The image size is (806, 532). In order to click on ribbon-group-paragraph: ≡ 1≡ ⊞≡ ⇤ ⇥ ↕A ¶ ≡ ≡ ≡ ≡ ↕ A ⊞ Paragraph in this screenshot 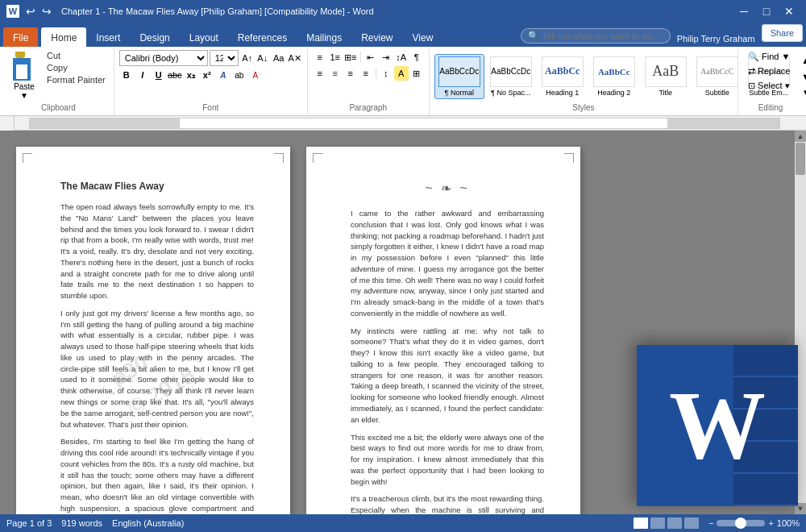, I will do `click(369, 82)`.